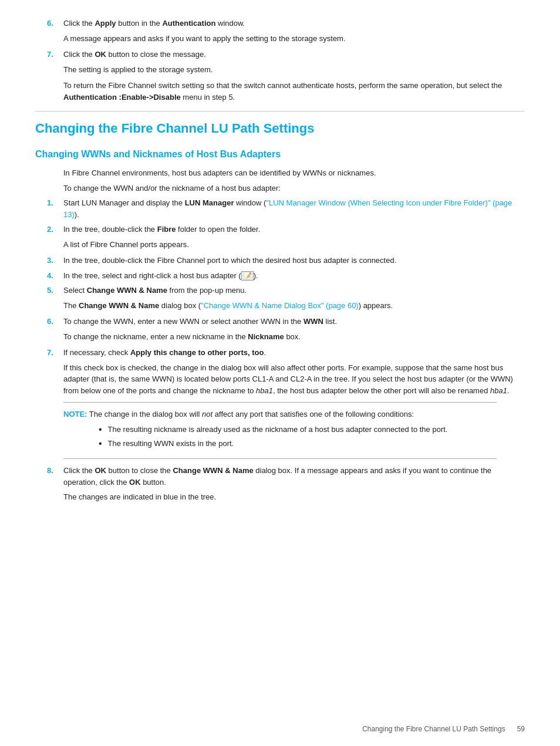 This screenshot has height=746, width=560. Describe the element at coordinates (207, 414) in the screenshot. I see `not-italic: not` at that location.